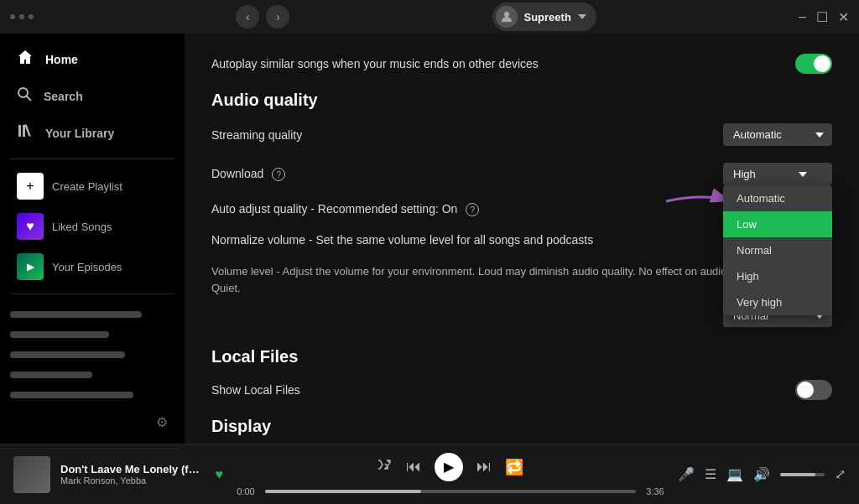  I want to click on repeat-button: 🔁, so click(514, 467).